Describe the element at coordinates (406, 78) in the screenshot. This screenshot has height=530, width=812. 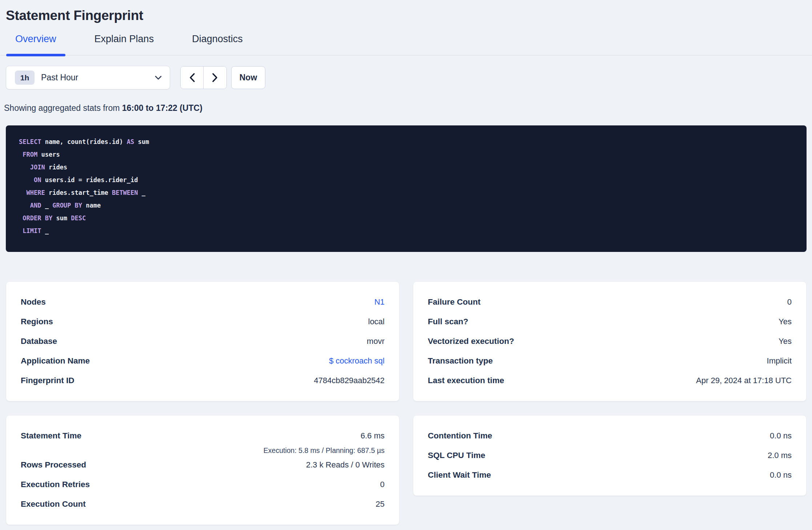
I see `time-toolbar: 1h Past Hour Now` at that location.